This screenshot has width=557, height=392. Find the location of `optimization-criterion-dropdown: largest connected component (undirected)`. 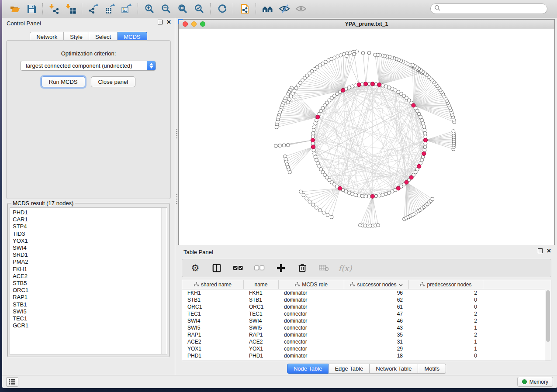

optimization-criterion-dropdown: largest connected component (undirected) is located at coordinates (88, 65).